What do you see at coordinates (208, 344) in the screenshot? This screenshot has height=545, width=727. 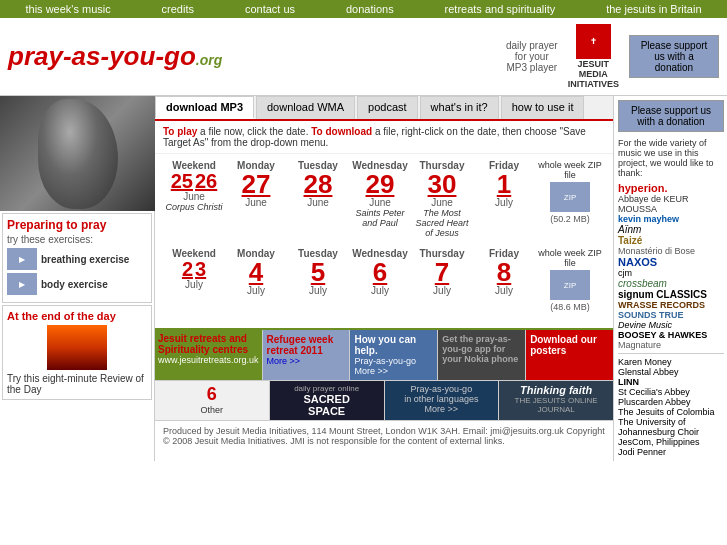 I see `banner-retreats-title: Jesuit retreats and Spirituality centres` at bounding box center [208, 344].